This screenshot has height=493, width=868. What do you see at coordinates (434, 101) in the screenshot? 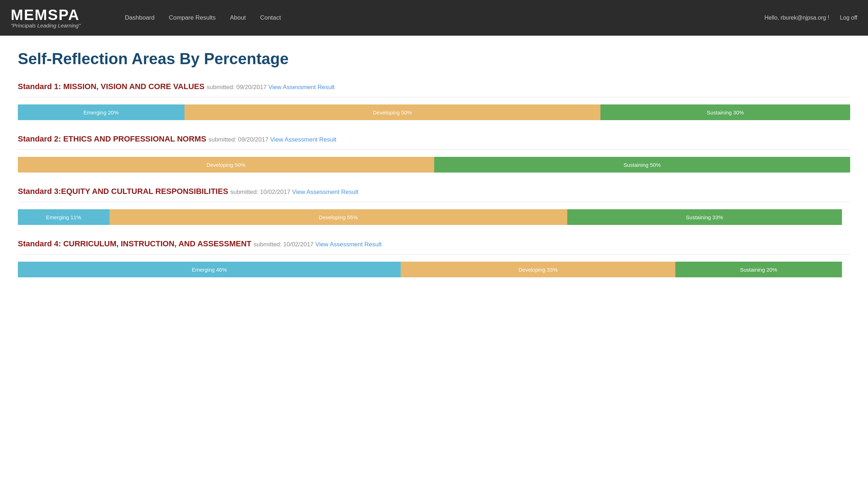
I see `standard-1: Standard 1: MISSION, VISION AND CORE VAL…` at bounding box center [434, 101].